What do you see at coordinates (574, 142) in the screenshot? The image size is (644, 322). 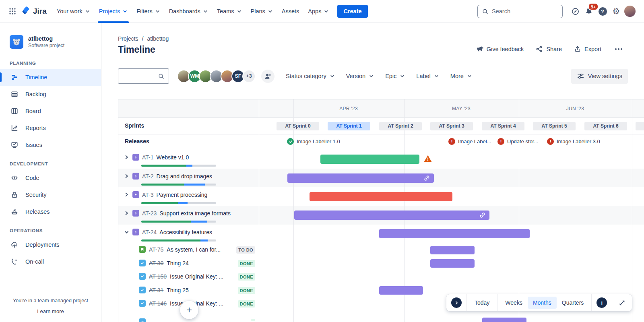 I see `release-marker: ! Image Labeller 3.0` at bounding box center [574, 142].